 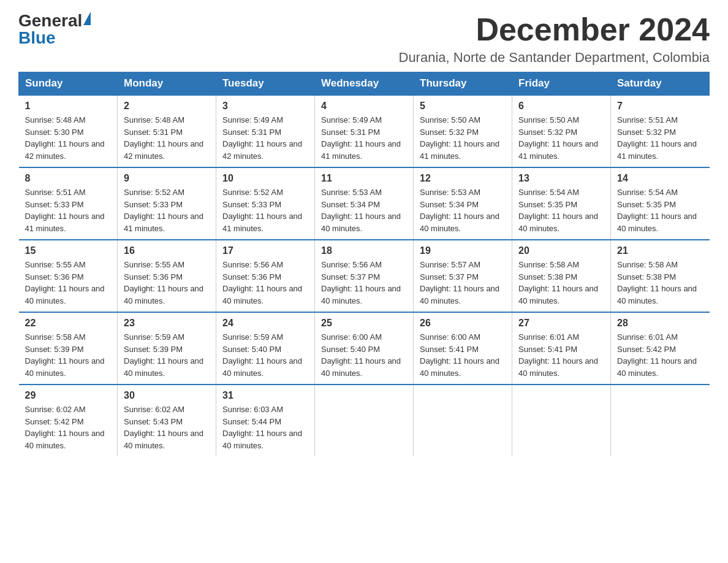 I want to click on day-header-wednesday: Wednesday, so click(x=364, y=84).